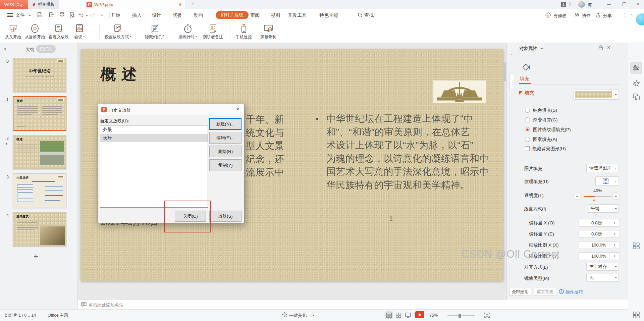 The image size is (644, 321). Describe the element at coordinates (225, 216) in the screenshot. I see `dialog-show-button: 放映(S)` at that location.